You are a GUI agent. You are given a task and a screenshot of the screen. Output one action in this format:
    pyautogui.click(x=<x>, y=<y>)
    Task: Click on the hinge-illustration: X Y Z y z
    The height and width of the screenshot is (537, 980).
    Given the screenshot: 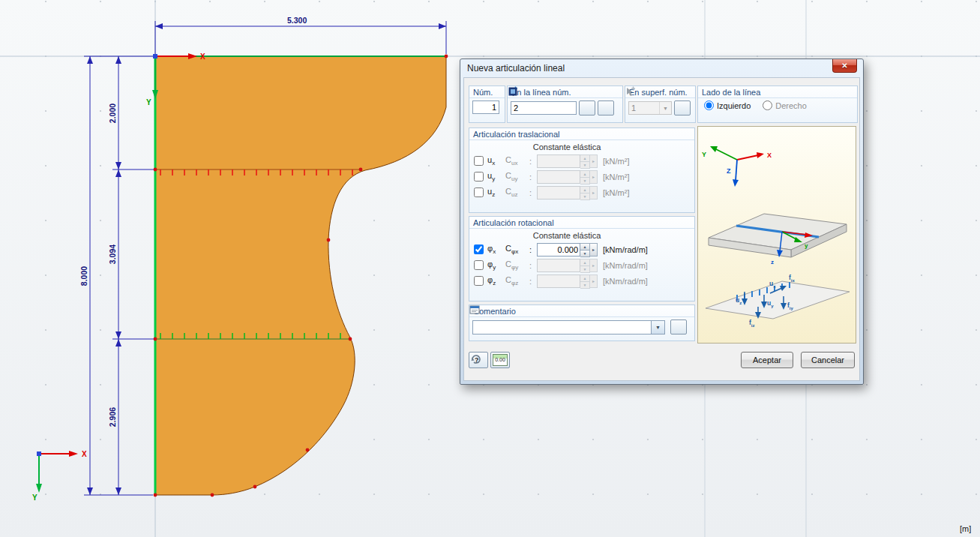 What is the action you would take?
    pyautogui.click(x=777, y=235)
    